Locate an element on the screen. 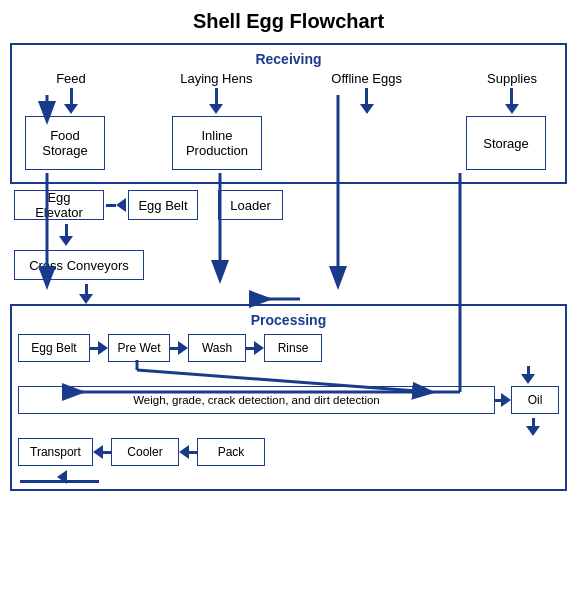 This screenshot has width=577, height=600. proc-egg-belt: Egg Belt is located at coordinates (54, 348).